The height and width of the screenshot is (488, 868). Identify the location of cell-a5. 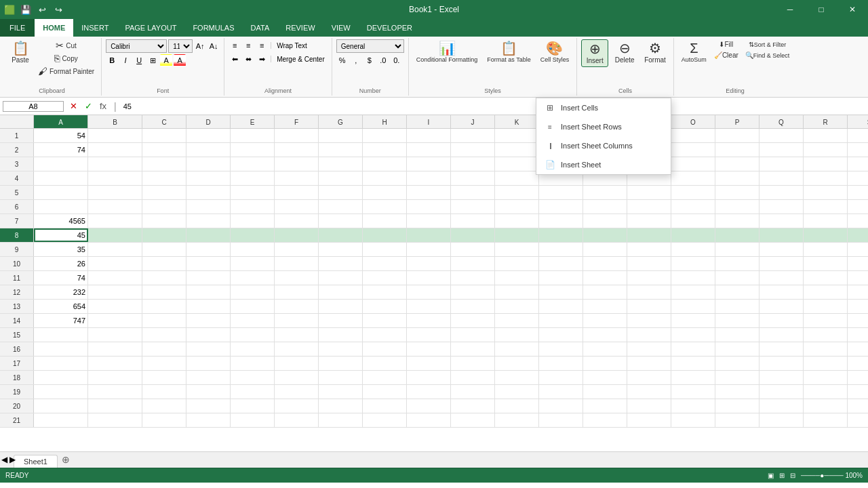
(61, 192).